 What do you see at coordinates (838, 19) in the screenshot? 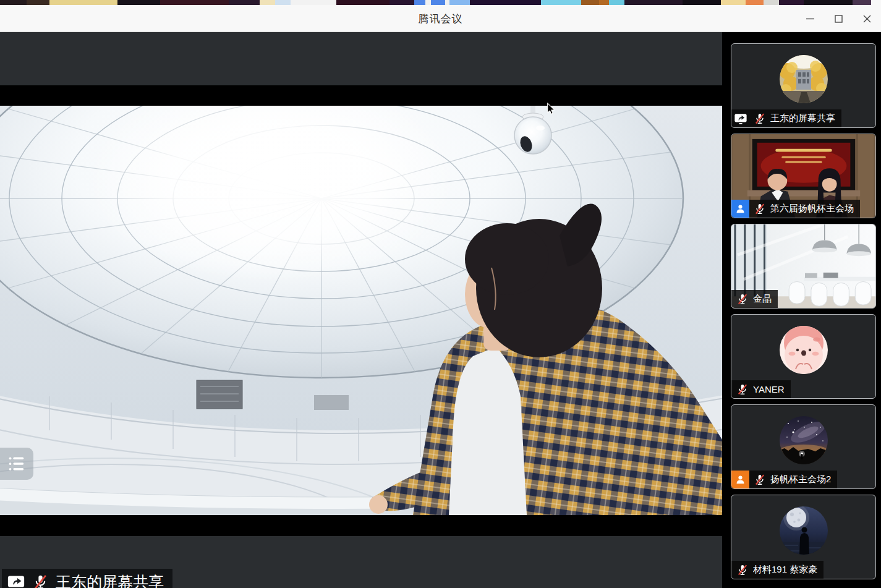
I see `maximize-icon` at bounding box center [838, 19].